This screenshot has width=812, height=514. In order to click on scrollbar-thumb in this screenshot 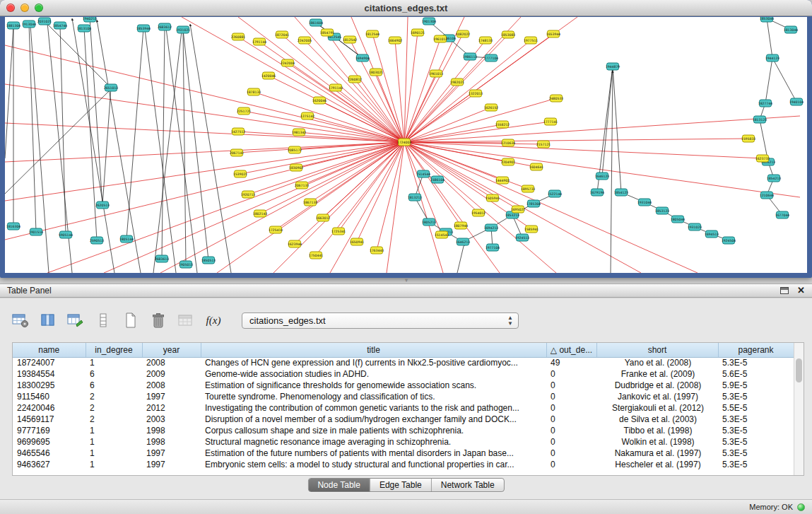, I will do `click(799, 370)`.